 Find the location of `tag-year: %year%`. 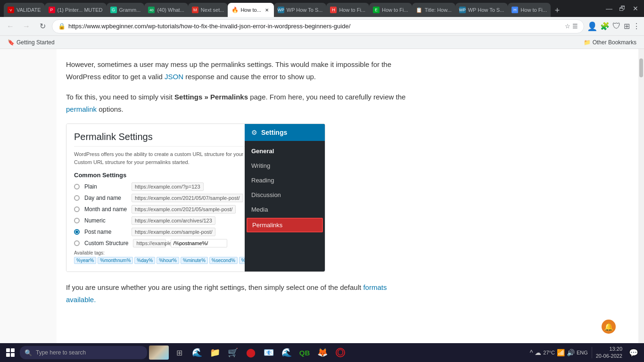

tag-year: %year% is located at coordinates (85, 260).